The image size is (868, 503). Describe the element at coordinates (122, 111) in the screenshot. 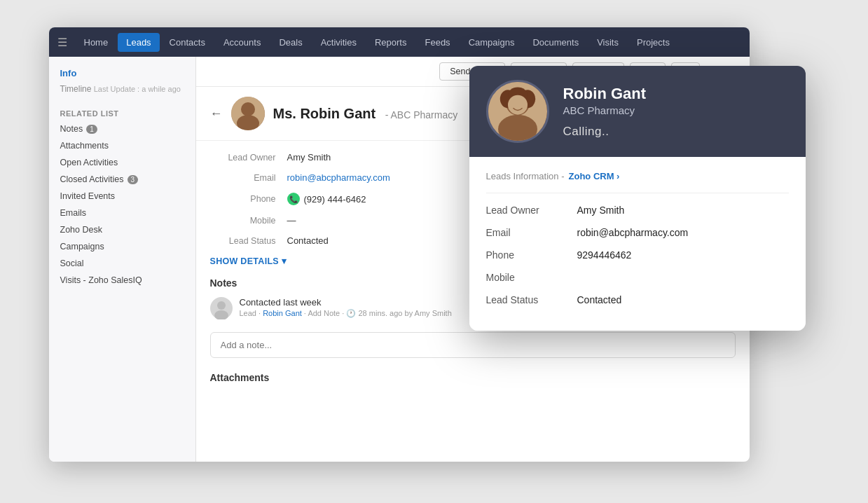

I see `sidebar-related-title: RELATED LIST` at that location.